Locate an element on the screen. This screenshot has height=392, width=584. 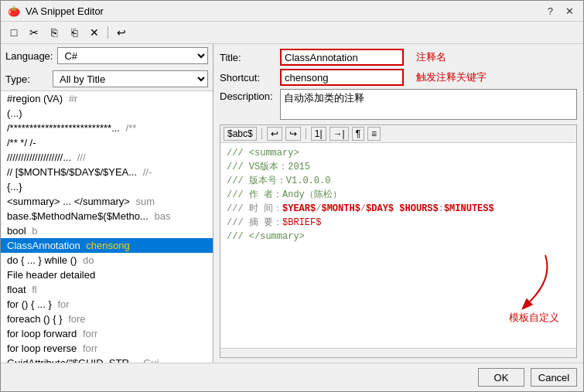
list-item: /** */ /- is located at coordinates (107, 142).